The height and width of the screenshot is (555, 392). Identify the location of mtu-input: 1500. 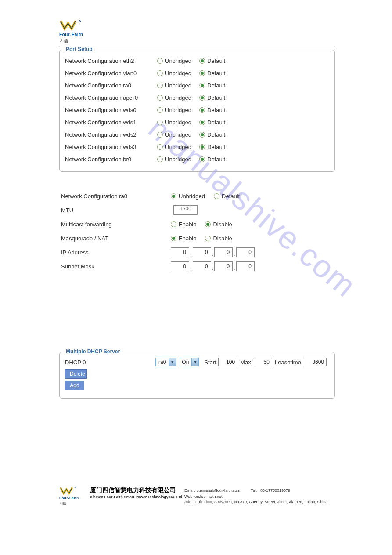
(185, 210).